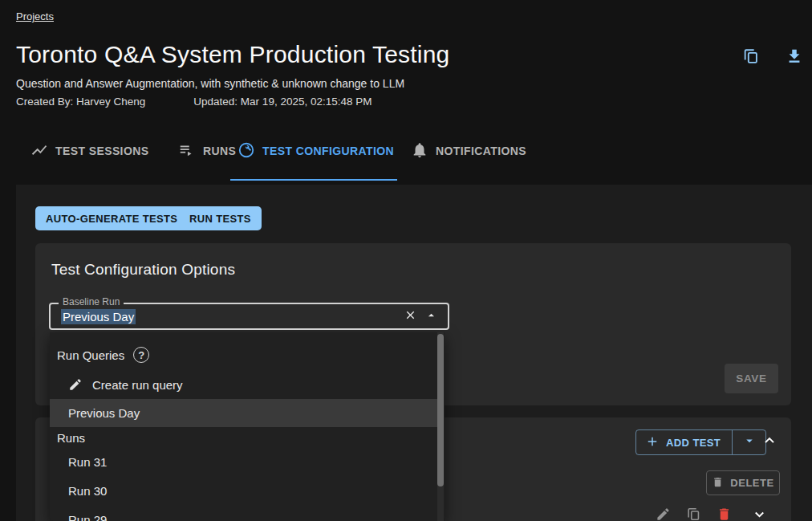 This screenshot has height=521, width=812. Describe the element at coordinates (87, 491) in the screenshot. I see `menu-item-label: Run 30` at that location.